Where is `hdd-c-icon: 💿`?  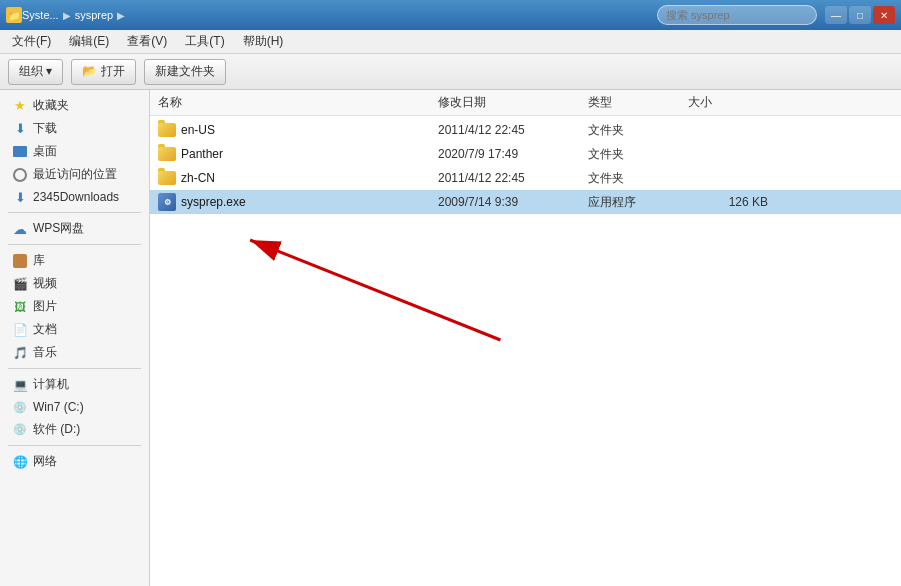
hdd-c-icon: 💿 is located at coordinates (20, 407).